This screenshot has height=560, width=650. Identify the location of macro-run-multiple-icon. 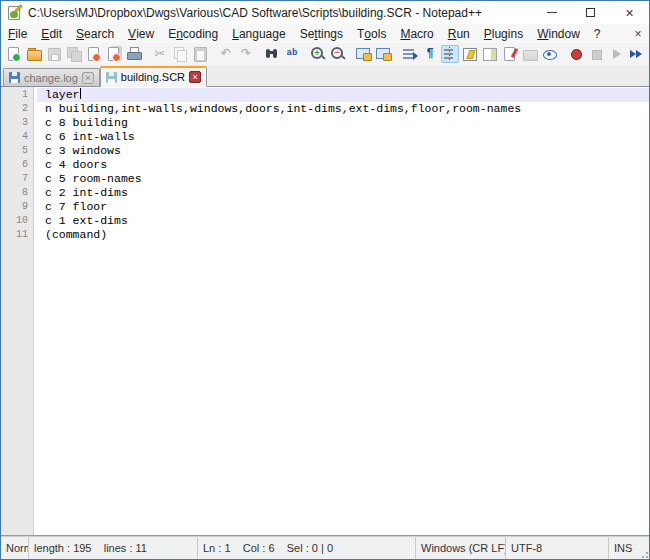
(636, 54).